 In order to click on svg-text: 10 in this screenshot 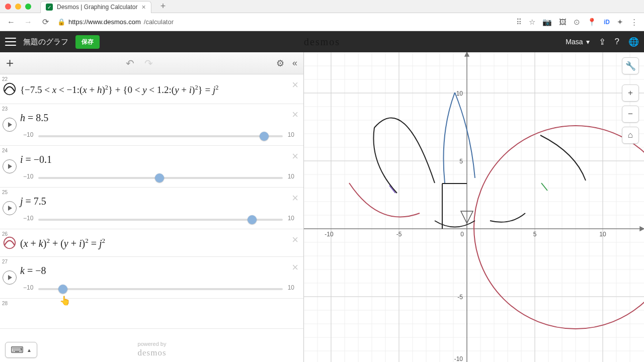, I will do `click(460, 94)`.